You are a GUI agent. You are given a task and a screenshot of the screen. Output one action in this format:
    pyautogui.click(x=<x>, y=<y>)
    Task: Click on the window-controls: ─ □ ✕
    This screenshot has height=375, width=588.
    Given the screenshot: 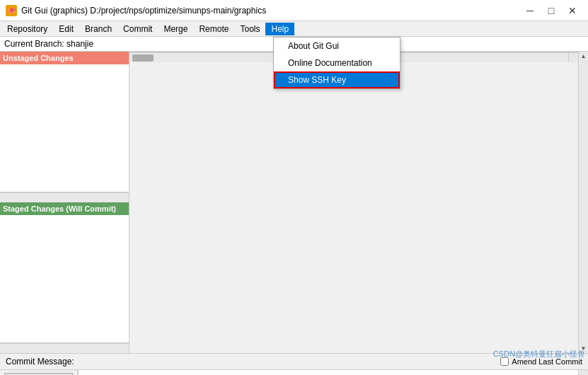 What is the action you would take?
    pyautogui.click(x=551, y=11)
    